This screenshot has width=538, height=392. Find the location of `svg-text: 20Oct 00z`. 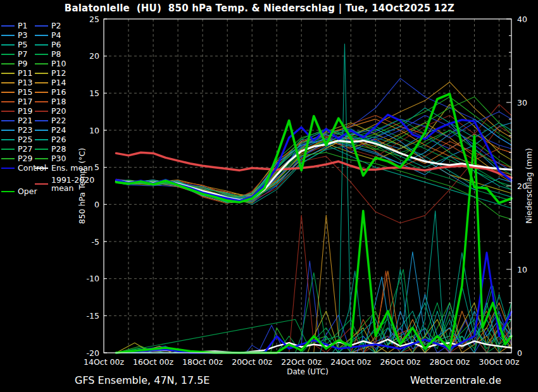

svg-text: 20Oct 00z is located at coordinates (252, 362).